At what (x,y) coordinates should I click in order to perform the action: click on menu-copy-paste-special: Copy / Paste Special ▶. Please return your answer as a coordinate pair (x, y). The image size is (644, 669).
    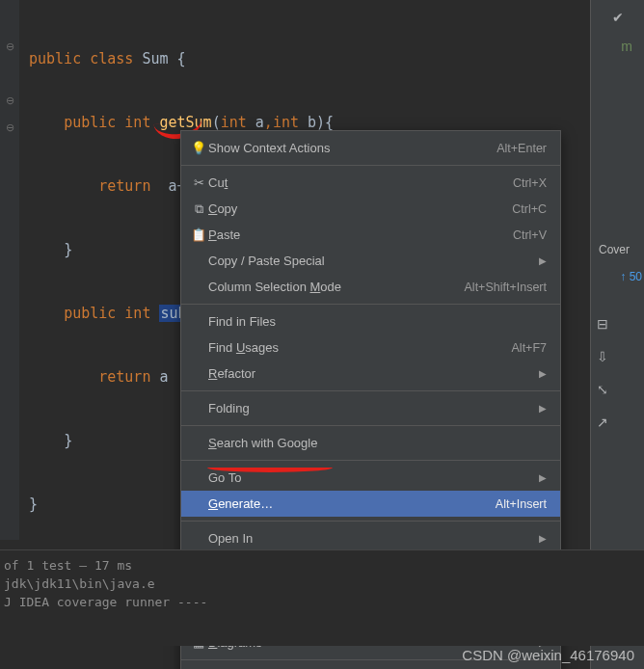
    Looking at the image, I should click on (370, 260).